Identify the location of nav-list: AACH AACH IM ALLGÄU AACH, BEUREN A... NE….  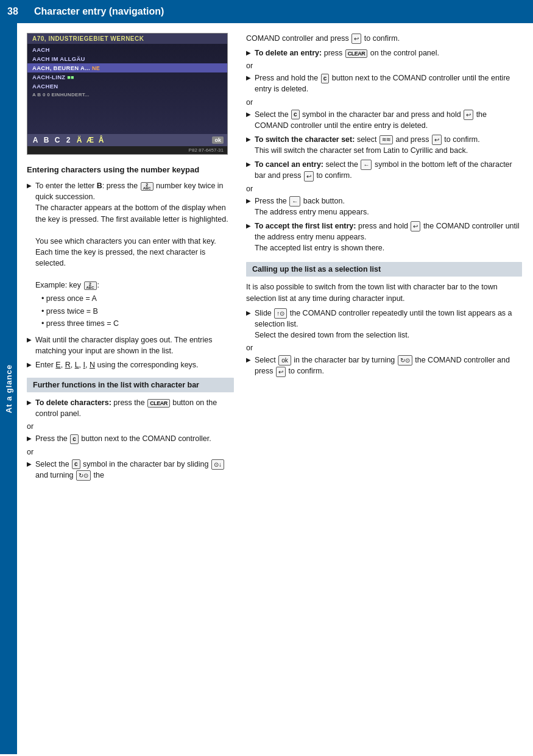
(127, 89).